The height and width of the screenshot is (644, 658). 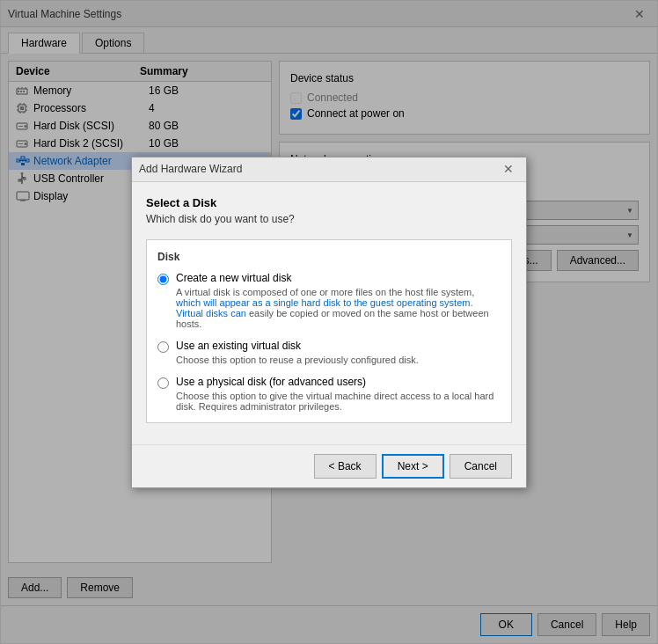 What do you see at coordinates (338, 308) in the screenshot?
I see `radio-new-virtual-desc: A virtual disk is composed of one or mor…` at bounding box center [338, 308].